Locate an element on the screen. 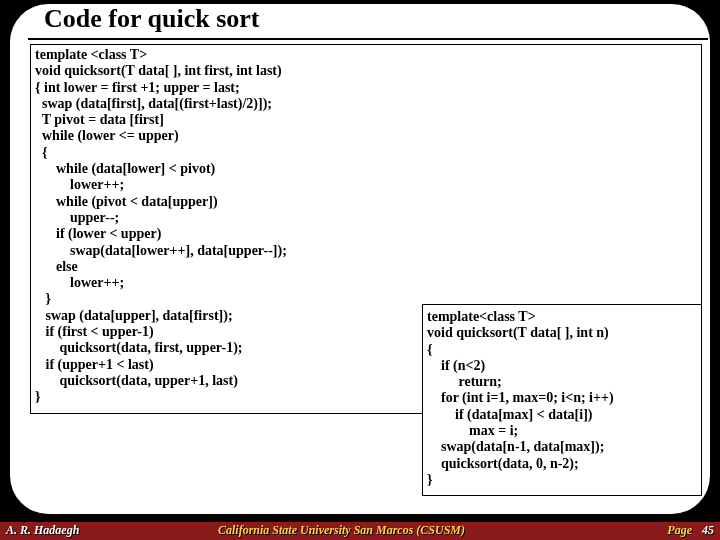 The height and width of the screenshot is (540, 720). title-underline is located at coordinates (368, 39).